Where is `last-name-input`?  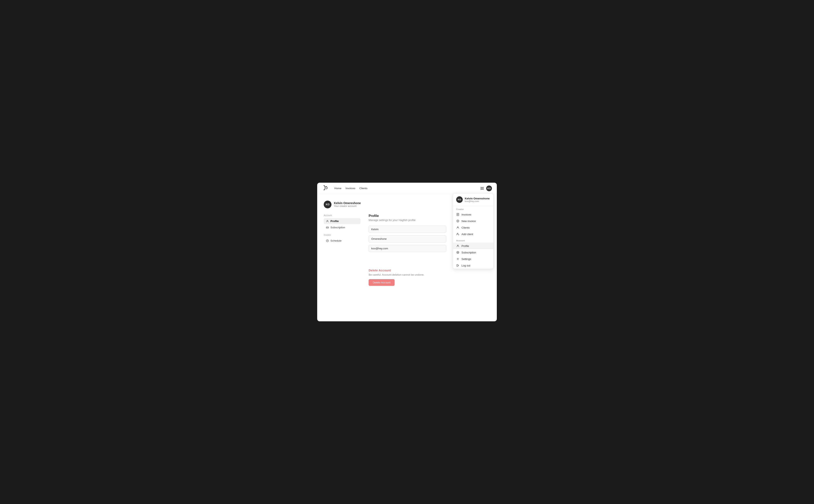 last-name-input is located at coordinates (407, 239).